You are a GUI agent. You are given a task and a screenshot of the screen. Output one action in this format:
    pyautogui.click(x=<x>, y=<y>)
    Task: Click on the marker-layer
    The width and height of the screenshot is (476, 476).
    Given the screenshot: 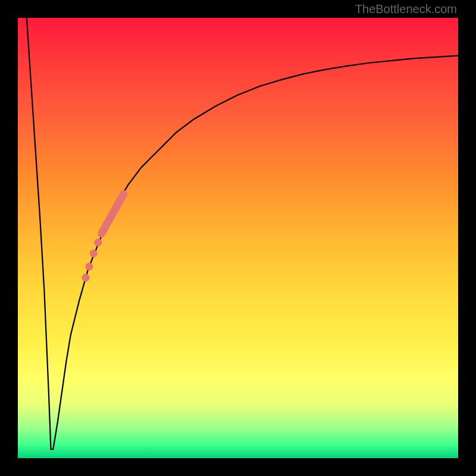 What is the action you would take?
    pyautogui.click(x=102, y=238)
    